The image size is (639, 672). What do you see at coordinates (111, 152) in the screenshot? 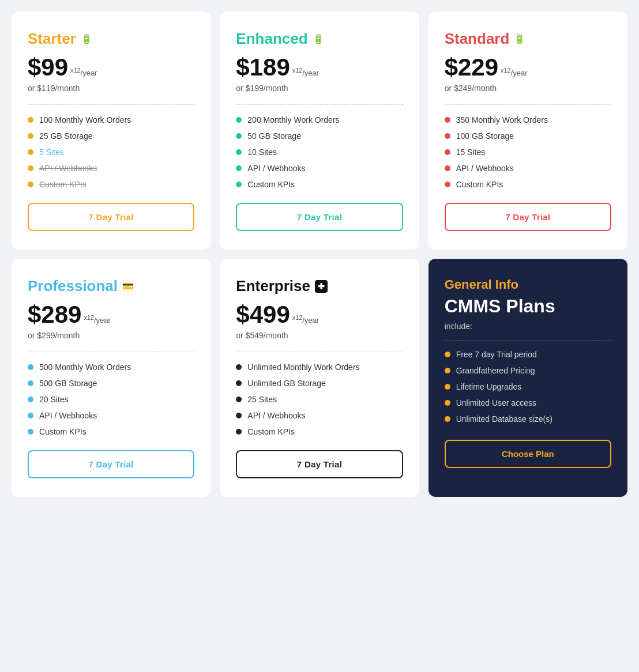
I see `list-item: 5 Sites` at bounding box center [111, 152].